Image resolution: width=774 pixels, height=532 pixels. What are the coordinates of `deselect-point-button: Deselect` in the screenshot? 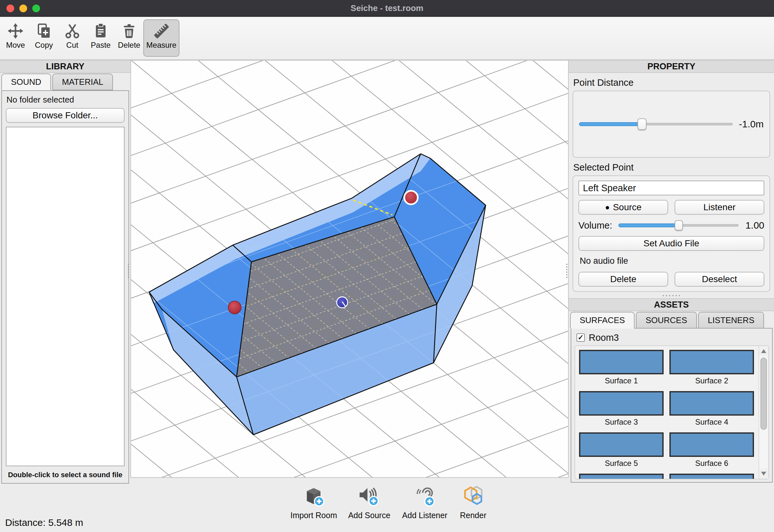 It's located at (719, 279).